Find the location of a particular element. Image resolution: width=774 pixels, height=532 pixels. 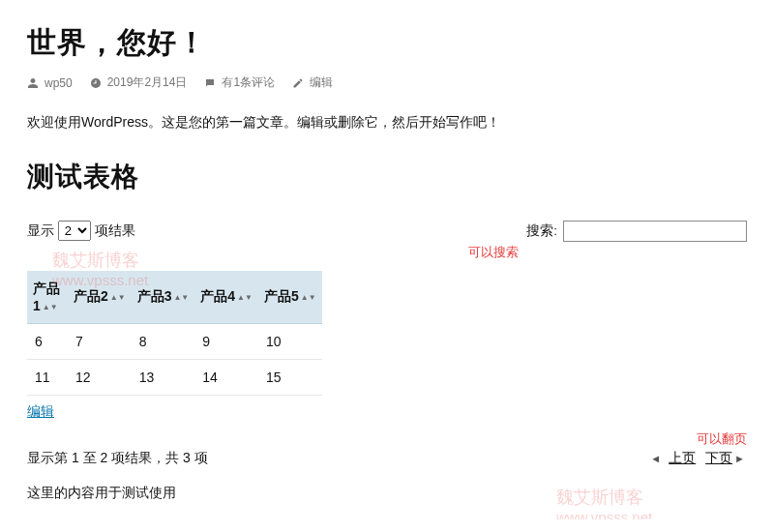

col-header: 产品1▲▼ is located at coordinates (47, 298).